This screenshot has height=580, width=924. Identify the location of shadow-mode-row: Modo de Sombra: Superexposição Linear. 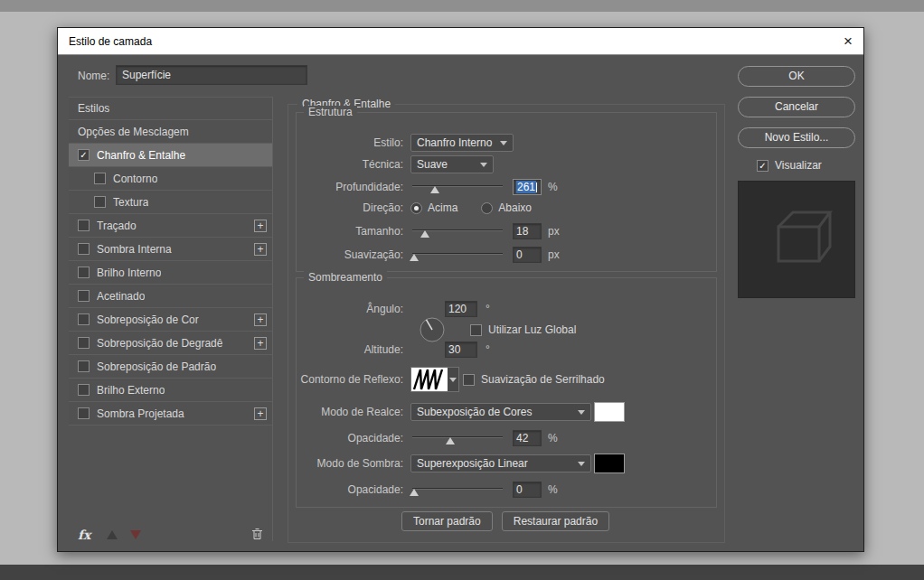
(506, 463).